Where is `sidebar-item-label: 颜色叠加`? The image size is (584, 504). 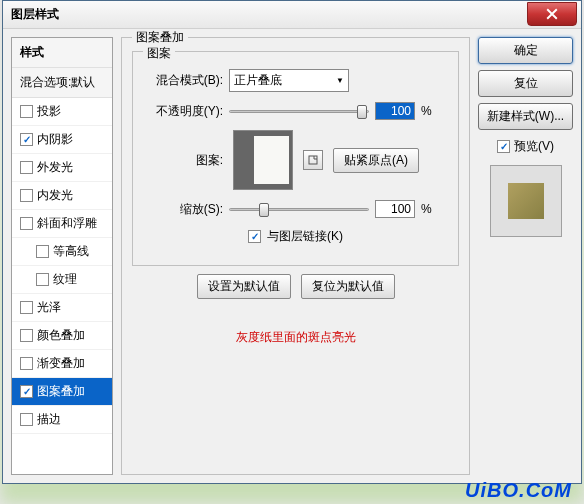 sidebar-item-label: 颜色叠加 is located at coordinates (61, 336).